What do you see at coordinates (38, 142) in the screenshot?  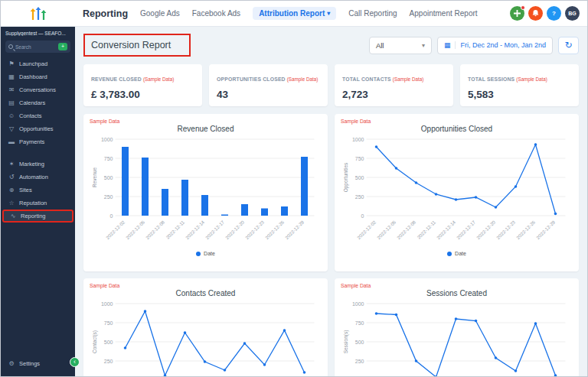 I see `sidebar-item-payments: ▬ Payments` at bounding box center [38, 142].